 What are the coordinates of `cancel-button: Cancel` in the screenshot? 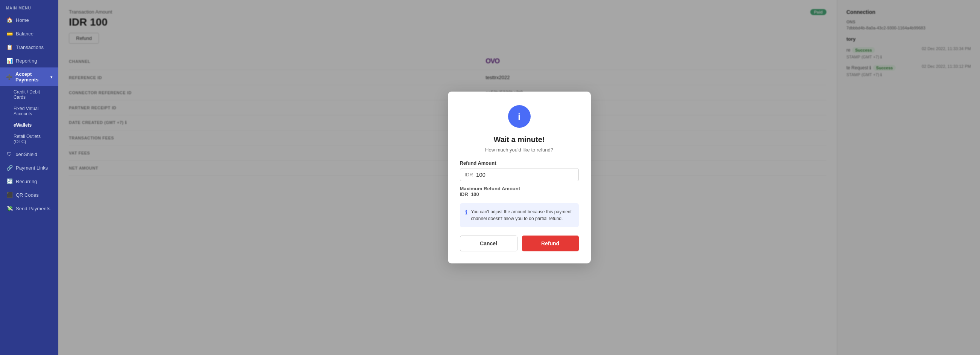 It's located at (488, 243).